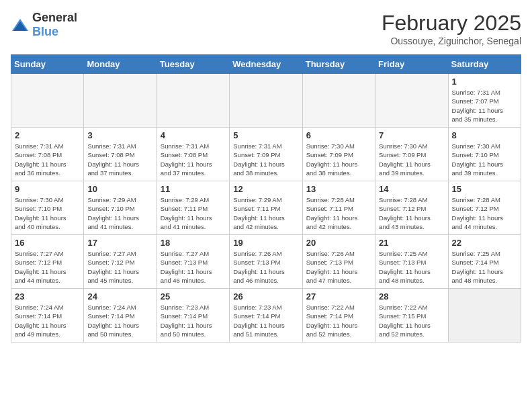  What do you see at coordinates (266, 64) in the screenshot?
I see `weekday-header-row: SundayMondayTuesdayWednesdayThursdayFrid…` at bounding box center [266, 64].